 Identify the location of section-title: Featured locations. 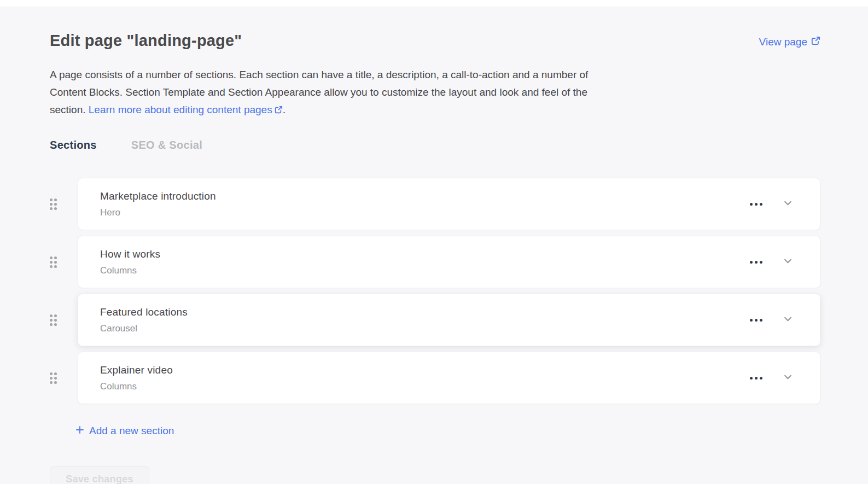
(144, 312).